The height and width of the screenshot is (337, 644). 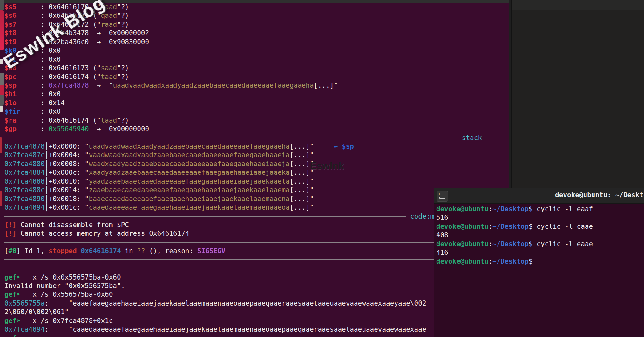 What do you see at coordinates (254, 94) in the screenshot?
I see `terminal-line: $hi : 0x0` at bounding box center [254, 94].